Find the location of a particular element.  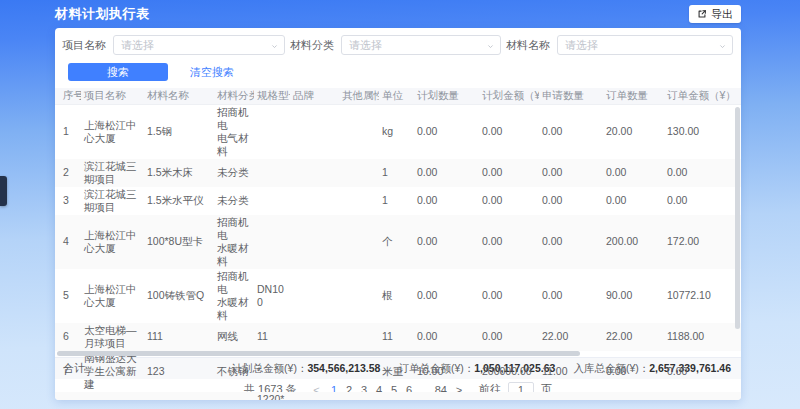

filter-bar: 项目名称请选择材料分类请选择材料名称请选择 is located at coordinates (398, 42).